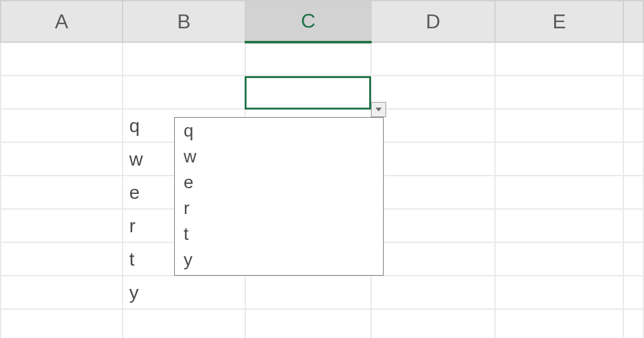 Image resolution: width=644 pixels, height=338 pixels. What do you see at coordinates (279, 259) in the screenshot?
I see `dropdown-option: y` at bounding box center [279, 259].